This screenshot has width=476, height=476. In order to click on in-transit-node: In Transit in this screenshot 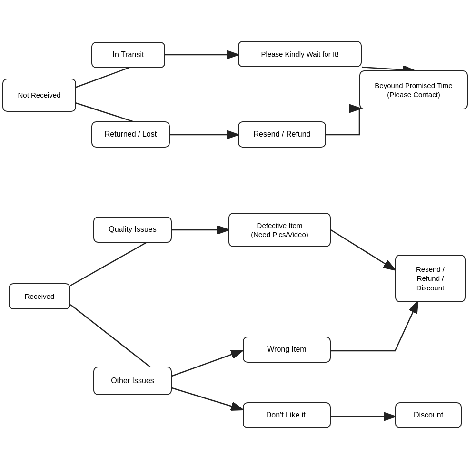, I will do `click(129, 55)`.